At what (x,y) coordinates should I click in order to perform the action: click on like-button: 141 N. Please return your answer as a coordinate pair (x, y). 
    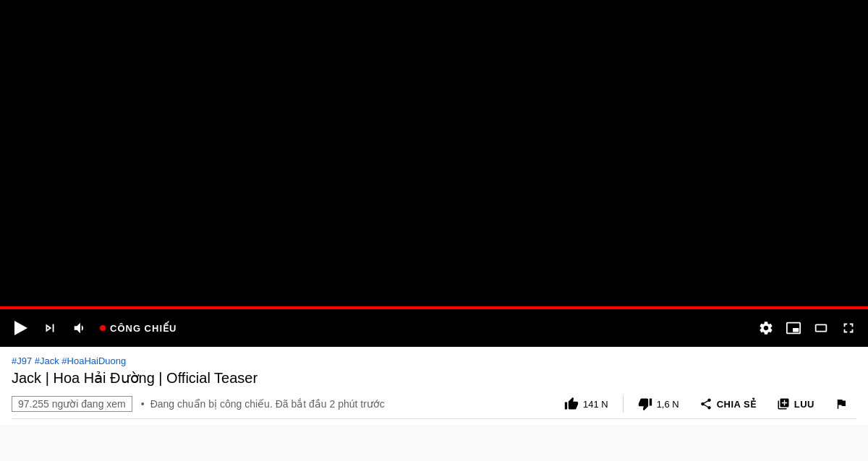
    Looking at the image, I should click on (586, 404).